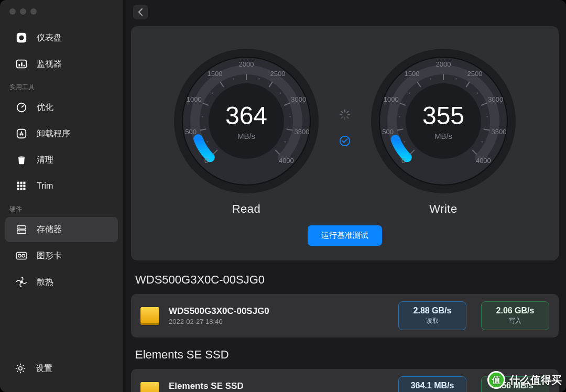 Image resolution: width=566 pixels, height=392 pixels. What do you see at coordinates (62, 160) in the screenshot?
I see `sidebar-item-clean: 清理` at bounding box center [62, 160].